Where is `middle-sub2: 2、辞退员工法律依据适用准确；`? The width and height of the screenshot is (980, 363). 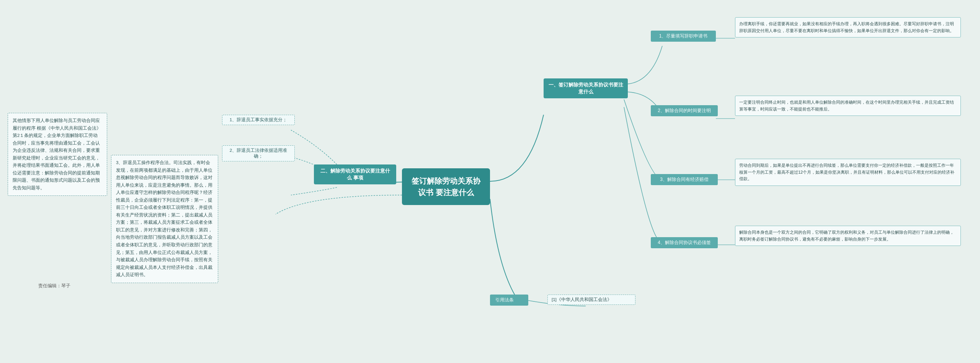
middle-sub2: 2、辞退员工法律依据适用准确； is located at coordinates (258, 153).